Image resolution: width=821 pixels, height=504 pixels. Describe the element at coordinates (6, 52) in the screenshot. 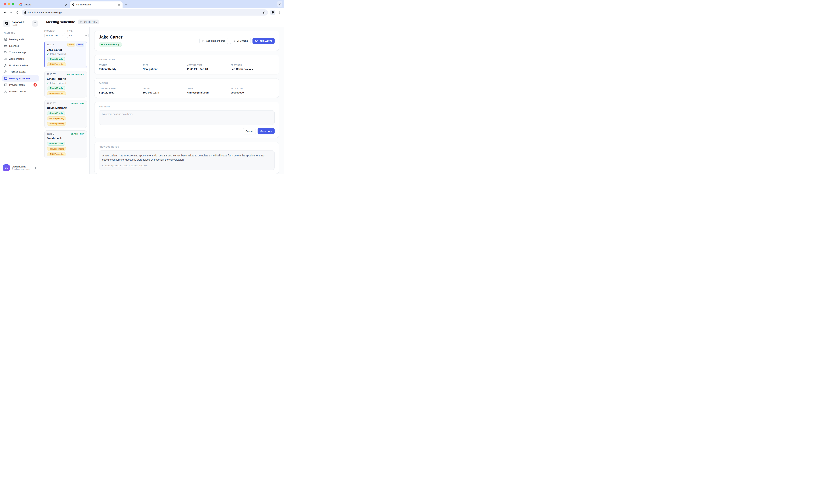

I see `video-icon` at that location.